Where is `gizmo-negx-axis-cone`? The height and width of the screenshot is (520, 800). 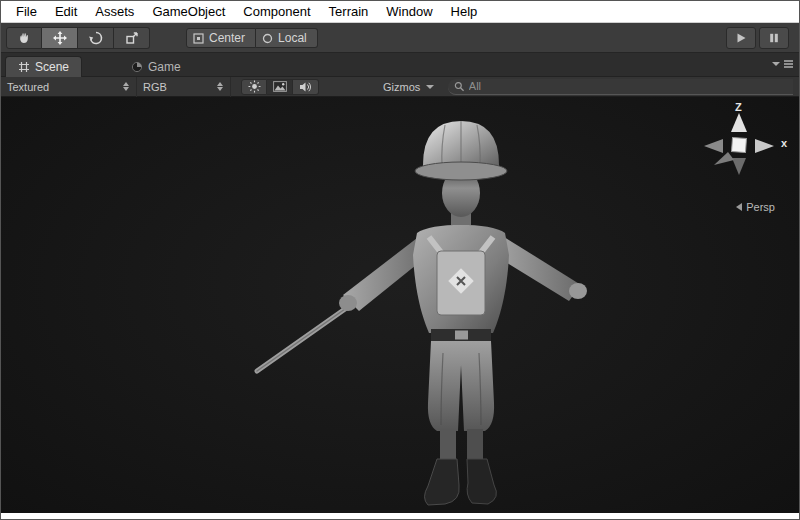 gizmo-negx-axis-cone is located at coordinates (714, 146).